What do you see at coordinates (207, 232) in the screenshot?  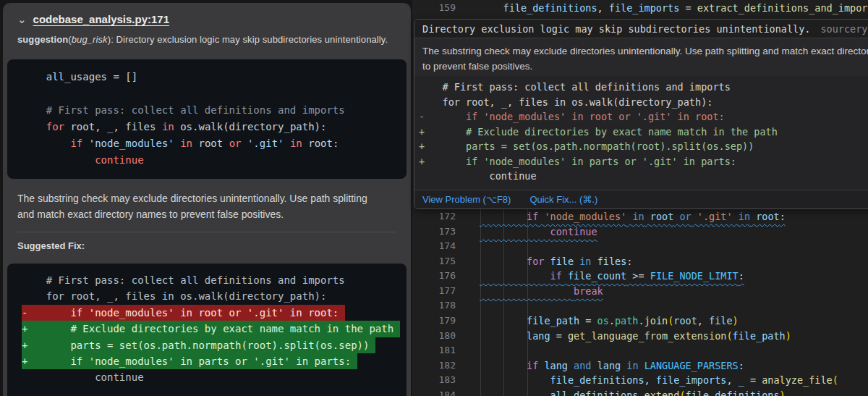 I see `divider` at bounding box center [207, 232].